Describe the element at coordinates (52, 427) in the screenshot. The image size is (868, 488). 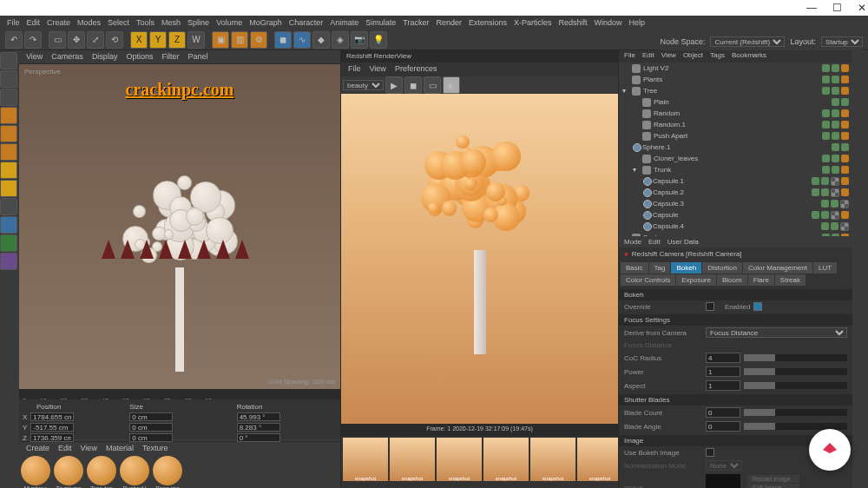
I see `pos-y-input` at that location.